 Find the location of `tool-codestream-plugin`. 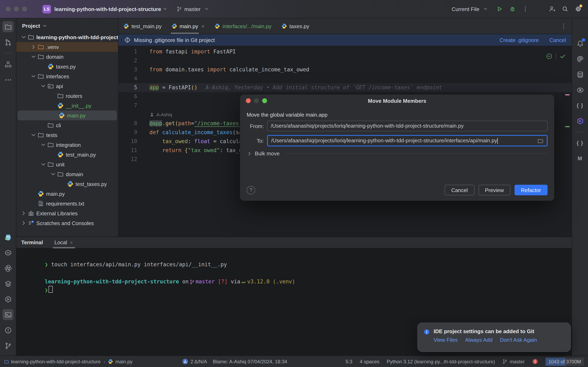

tool-codestream-plugin is located at coordinates (580, 121).